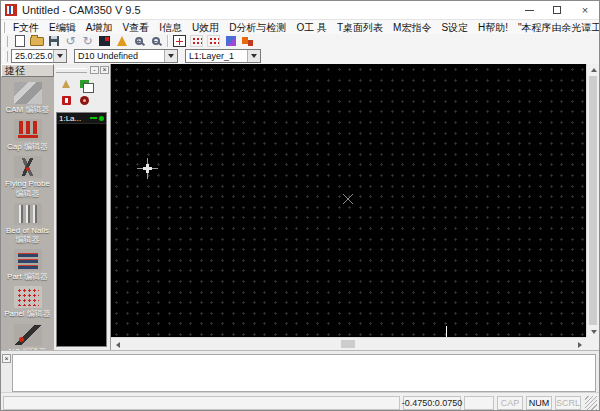 This screenshot has height=411, width=600. Describe the element at coordinates (180, 42) in the screenshot. I see `film-window-icon` at that location.